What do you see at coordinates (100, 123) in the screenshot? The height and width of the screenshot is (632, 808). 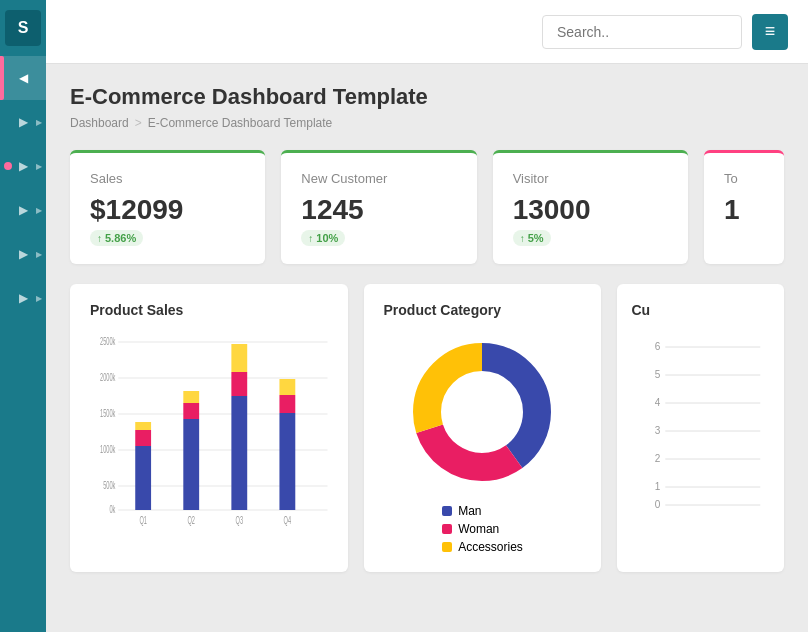 I see `breadcrumb-home: Dashboard` at bounding box center [100, 123].